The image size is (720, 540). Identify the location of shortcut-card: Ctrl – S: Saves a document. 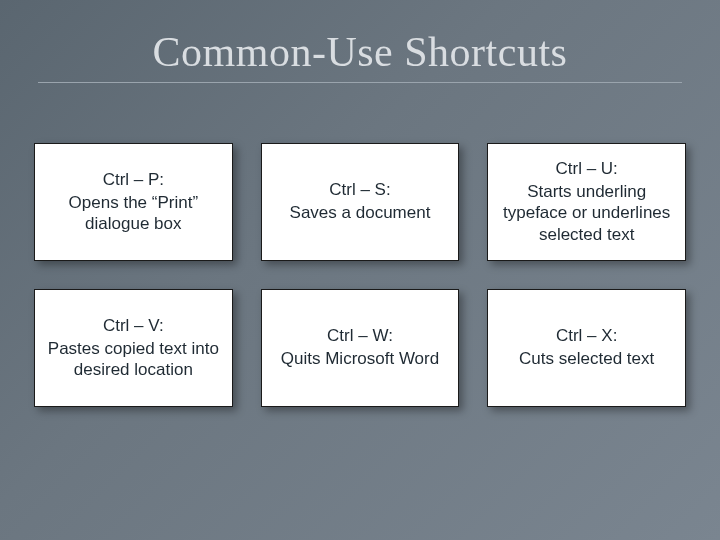
(360, 202).